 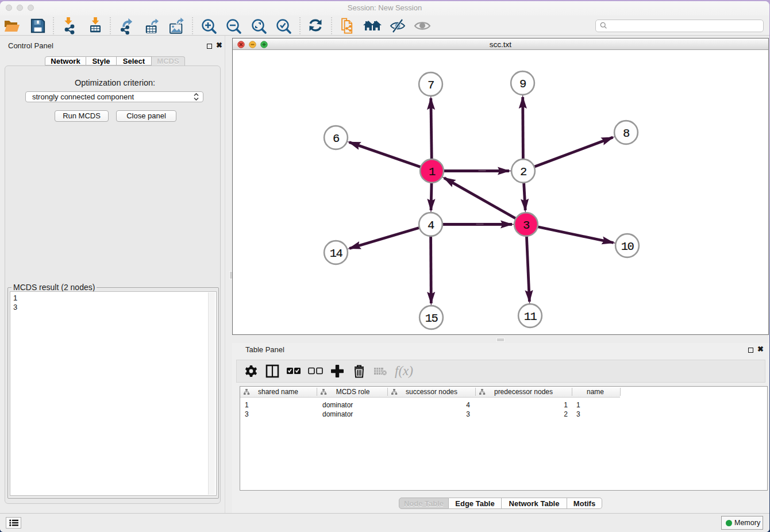 What do you see at coordinates (278, 392) in the screenshot?
I see `svg-text: shared name` at bounding box center [278, 392].